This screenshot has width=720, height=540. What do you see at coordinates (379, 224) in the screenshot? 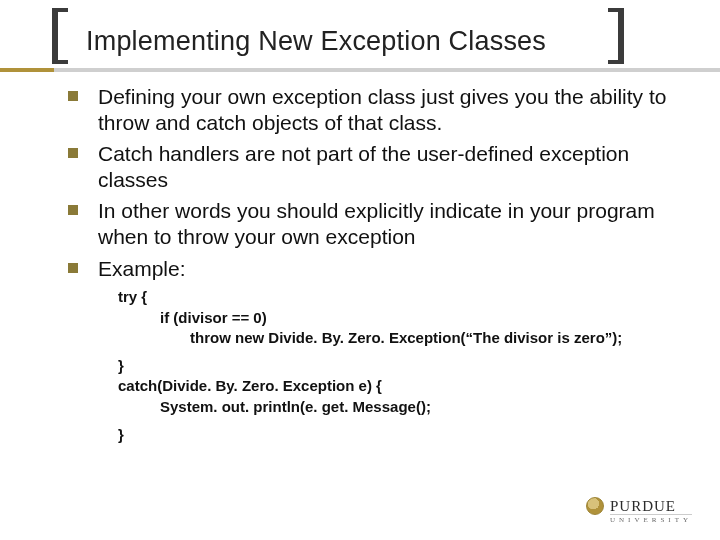
I see `list-item: In other words you should explicitly ind…` at bounding box center [379, 224].